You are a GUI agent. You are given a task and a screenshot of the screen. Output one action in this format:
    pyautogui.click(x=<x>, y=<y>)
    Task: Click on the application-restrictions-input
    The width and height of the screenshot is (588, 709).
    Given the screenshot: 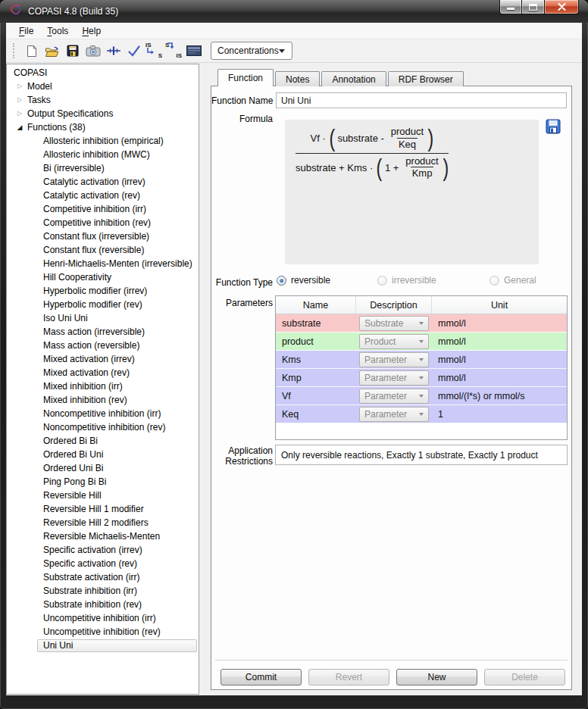 What is the action you would take?
    pyautogui.click(x=421, y=454)
    